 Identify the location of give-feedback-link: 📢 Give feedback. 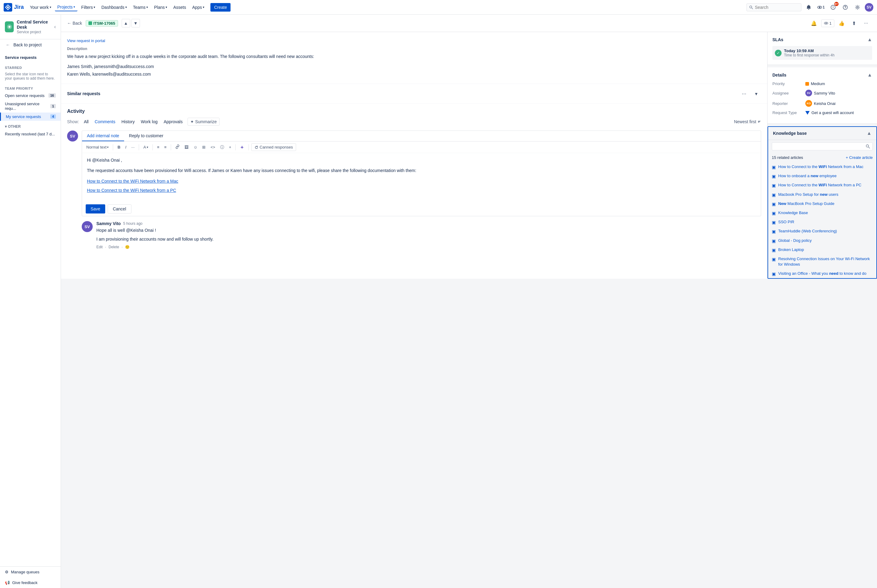
(30, 583).